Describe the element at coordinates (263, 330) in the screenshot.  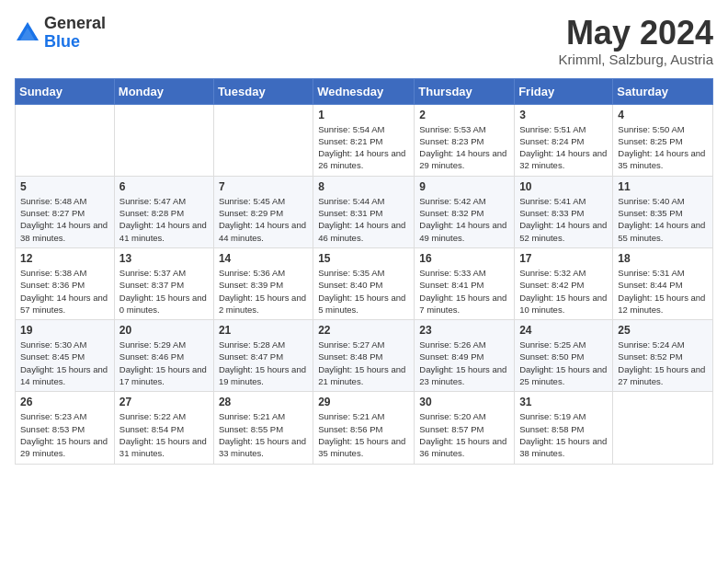
I see `day-number: 21` at that location.